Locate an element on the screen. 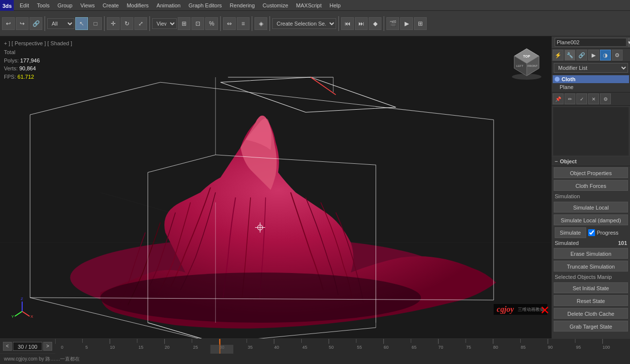  render-region: ⊞ is located at coordinates (420, 24).